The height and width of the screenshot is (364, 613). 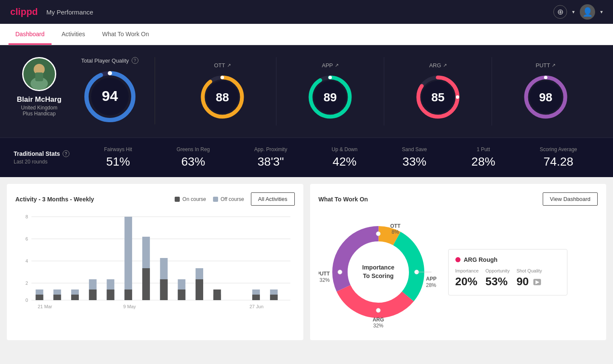 What do you see at coordinates (193, 158) in the screenshot?
I see `stat-greens-in-reg: Greens In Reg 63%` at bounding box center [193, 158].